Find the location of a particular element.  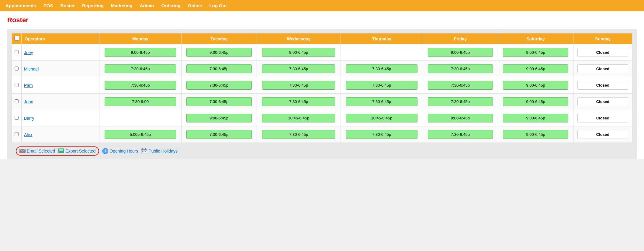

cell-wednesday: 9:00-6:45p is located at coordinates (299, 53).